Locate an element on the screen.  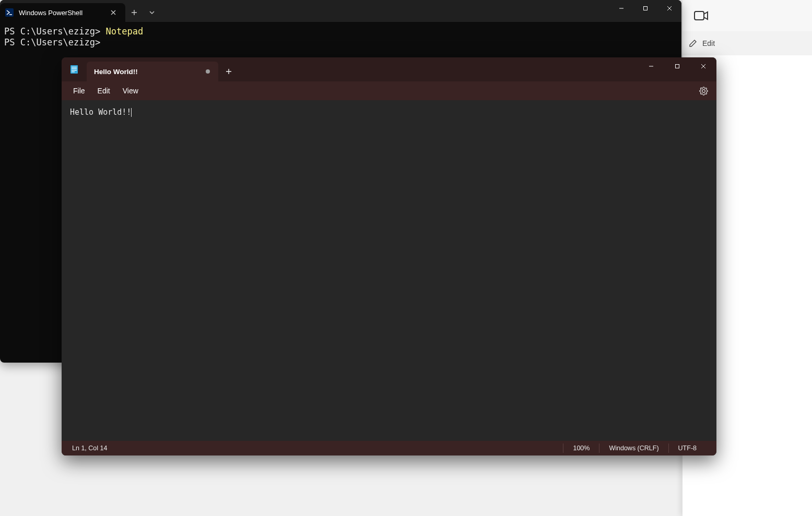
status-cursor-position: Ln 1, Col 14 is located at coordinates (94, 448).